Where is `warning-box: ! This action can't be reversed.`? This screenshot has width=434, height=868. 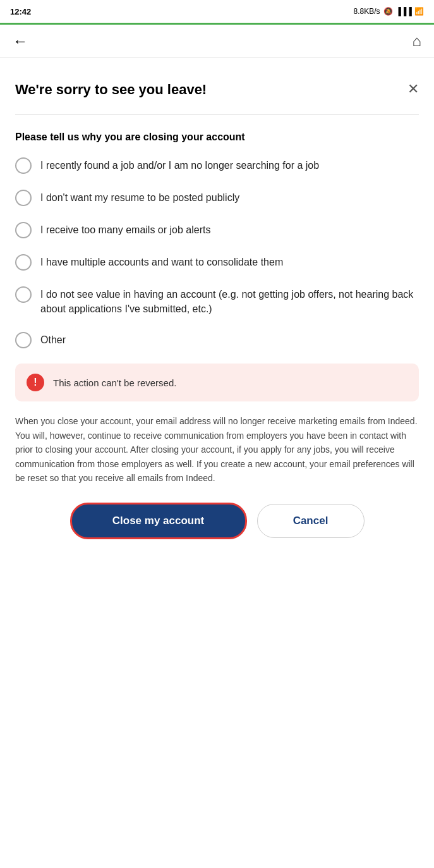
warning-box: ! This action can't be reversed. is located at coordinates (217, 382).